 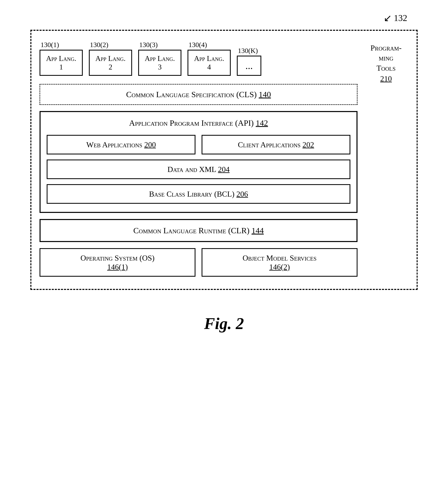 What do you see at coordinates (199, 230) in the screenshot?
I see `clr-container: Common Language Runtime (CLR) 144` at bounding box center [199, 230].